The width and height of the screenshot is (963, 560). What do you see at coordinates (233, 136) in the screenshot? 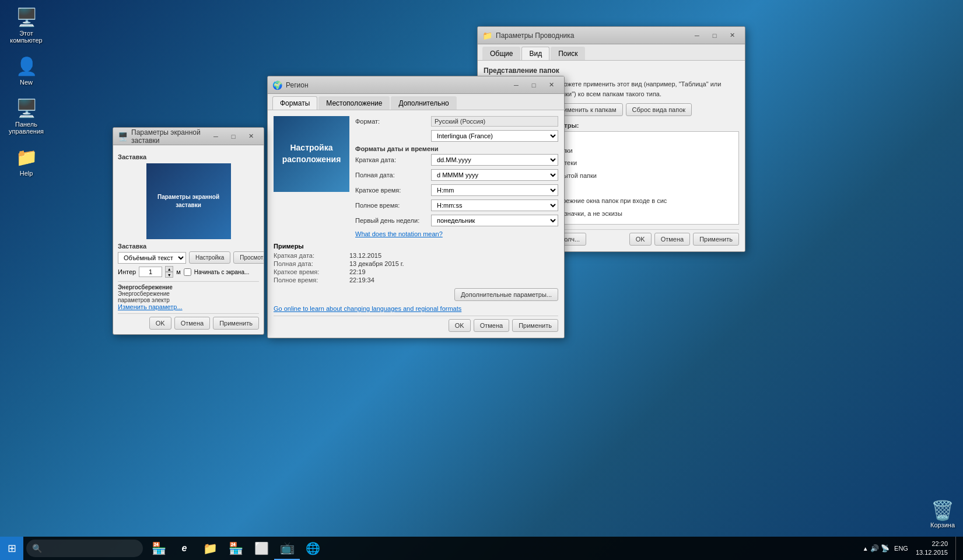
I see `ss-maximize: □` at bounding box center [233, 136].